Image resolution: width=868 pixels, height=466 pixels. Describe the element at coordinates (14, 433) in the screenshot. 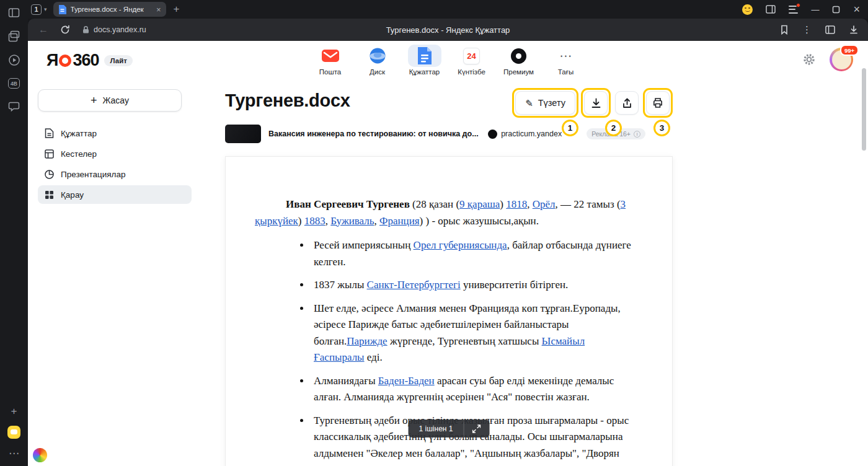

I see `messenger-icon` at that location.